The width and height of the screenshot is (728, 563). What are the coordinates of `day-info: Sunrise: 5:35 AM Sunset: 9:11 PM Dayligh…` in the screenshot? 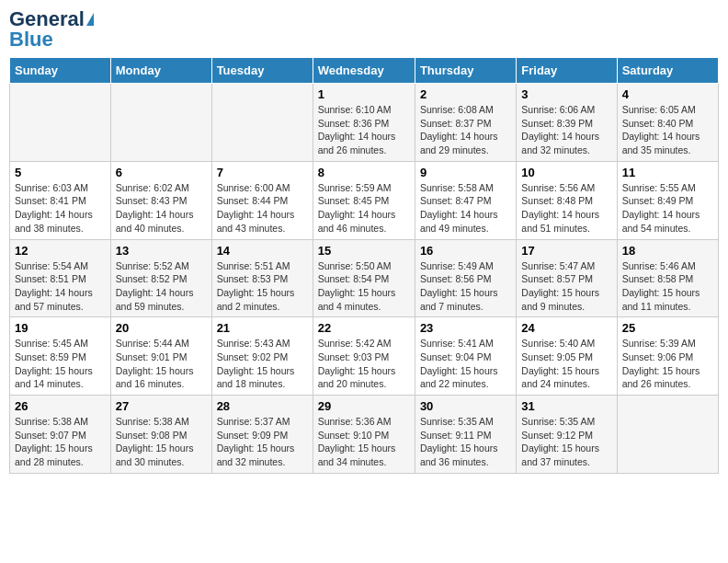 It's located at (465, 442).